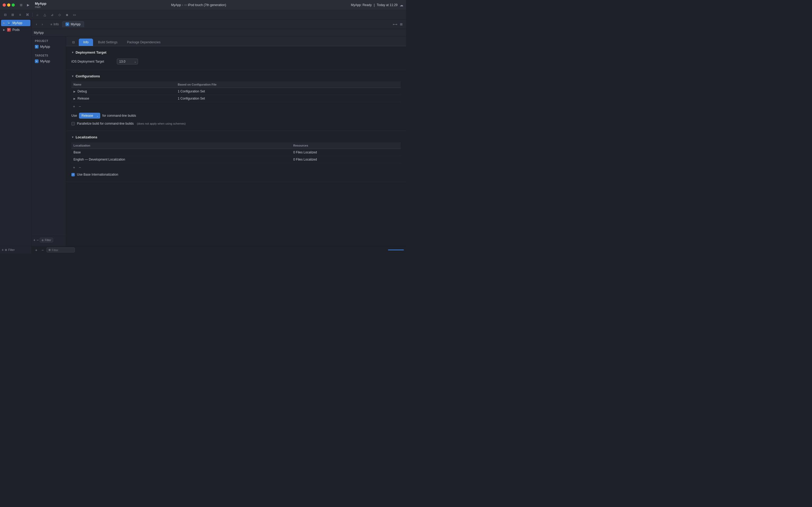 The height and width of the screenshot is (507, 812). I want to click on tab-info-label: Info, so click(56, 24).